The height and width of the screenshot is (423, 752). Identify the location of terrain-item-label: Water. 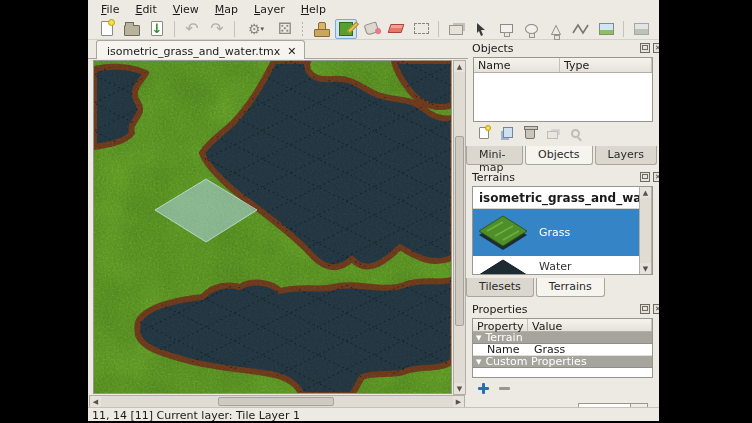
(556, 266).